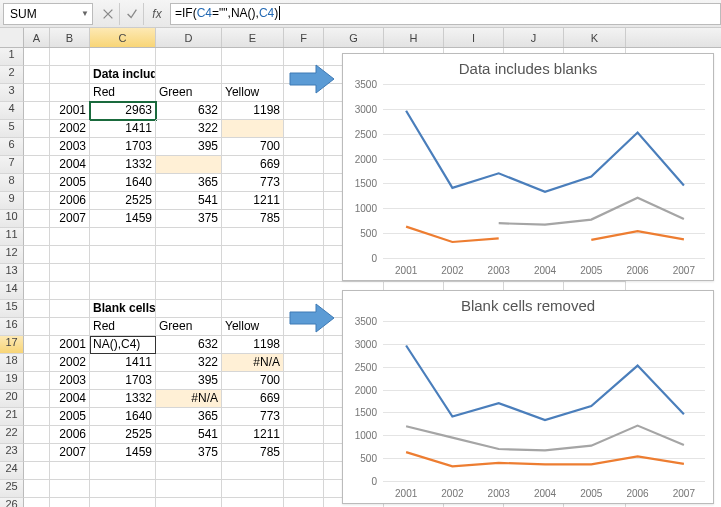 The image size is (721, 507). What do you see at coordinates (70, 291) in the screenshot?
I see `cell-B14` at bounding box center [70, 291].